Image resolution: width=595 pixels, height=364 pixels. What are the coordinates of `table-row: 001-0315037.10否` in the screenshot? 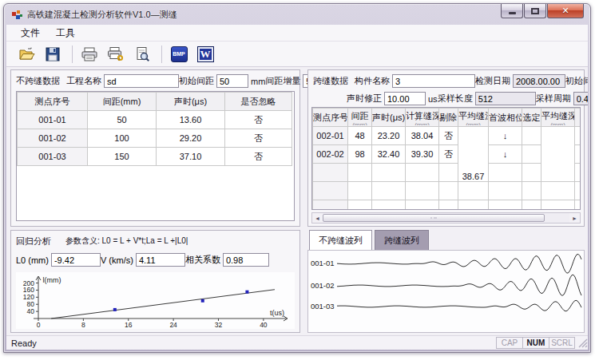 It's located at (155, 156).